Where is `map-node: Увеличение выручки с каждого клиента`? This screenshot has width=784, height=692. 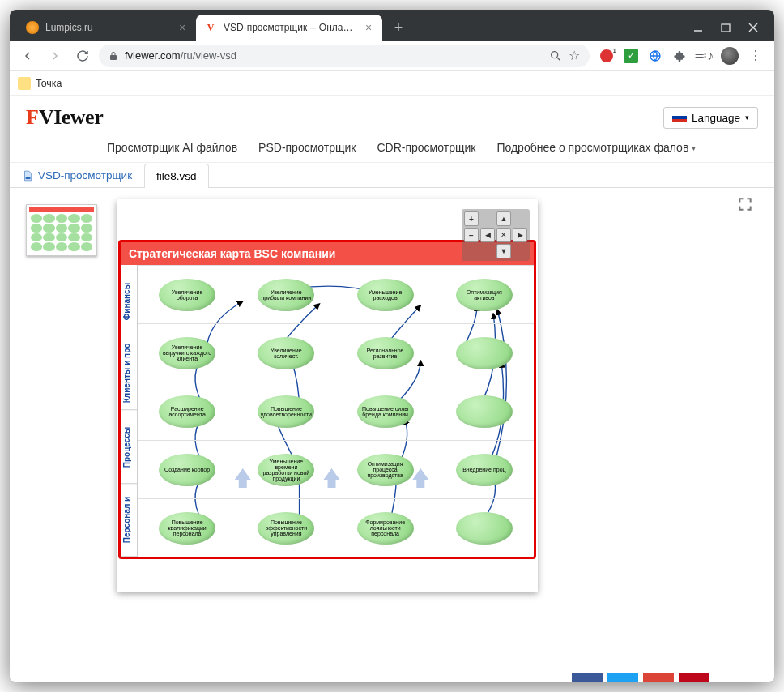
map-node: Увеличение выручки с каждого клиента is located at coordinates (187, 353).